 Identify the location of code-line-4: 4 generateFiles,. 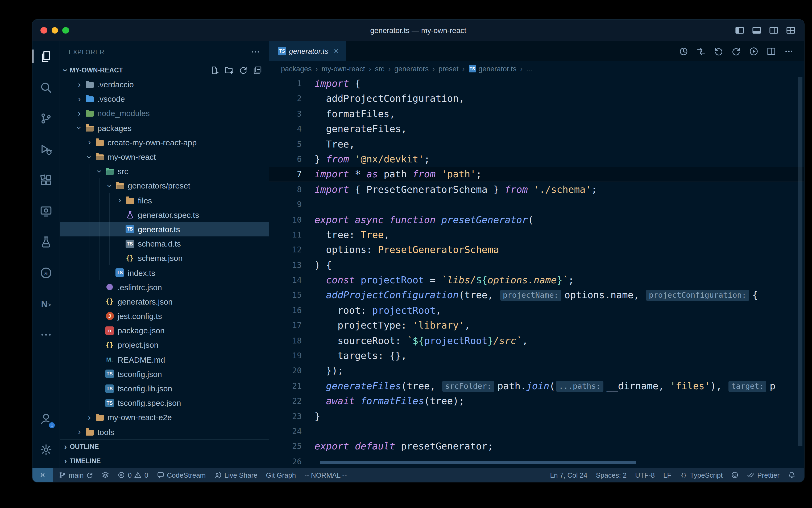
(536, 129).